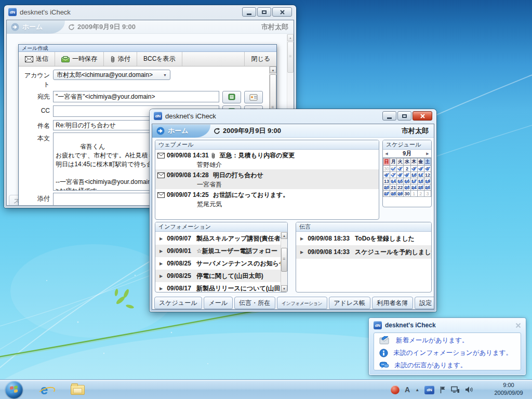 This screenshot has height=399, width=532. What do you see at coordinates (218, 263) in the screenshot?
I see `information-item: ▶ 09/08/25 サーバメンテナンスのお知らせ` at bounding box center [218, 263].